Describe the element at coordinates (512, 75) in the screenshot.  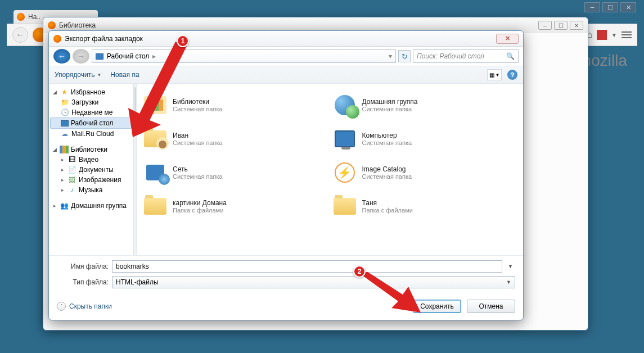
I see `help-icon: ?` at that location.